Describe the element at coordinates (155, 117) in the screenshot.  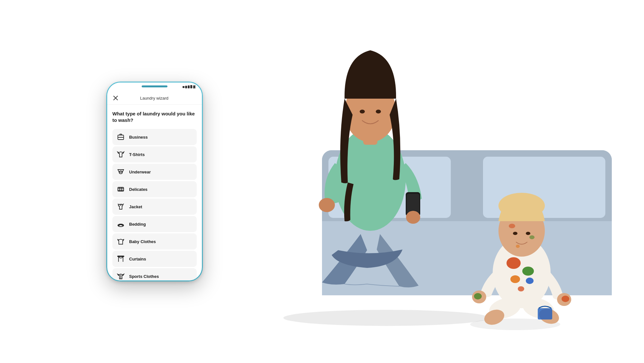
I see `wizard-question: What type of laundry would you like to w…` at that location.